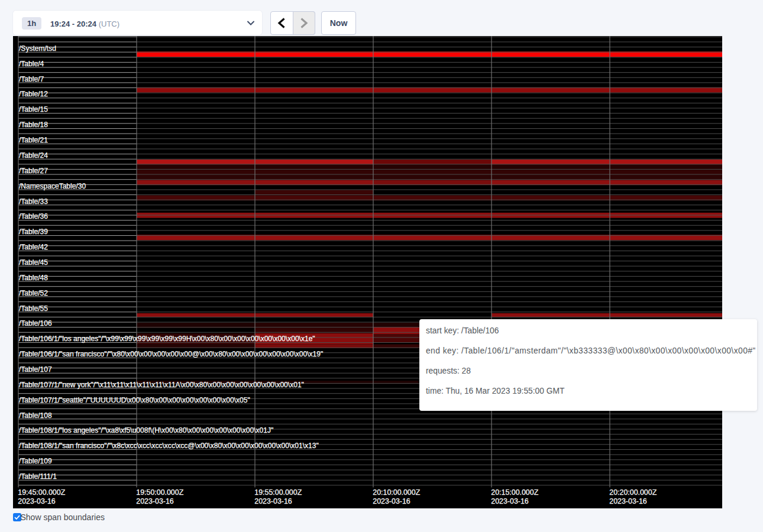  Describe the element at coordinates (31, 79) in the screenshot. I see `svg-text: /Table/7` at that location.